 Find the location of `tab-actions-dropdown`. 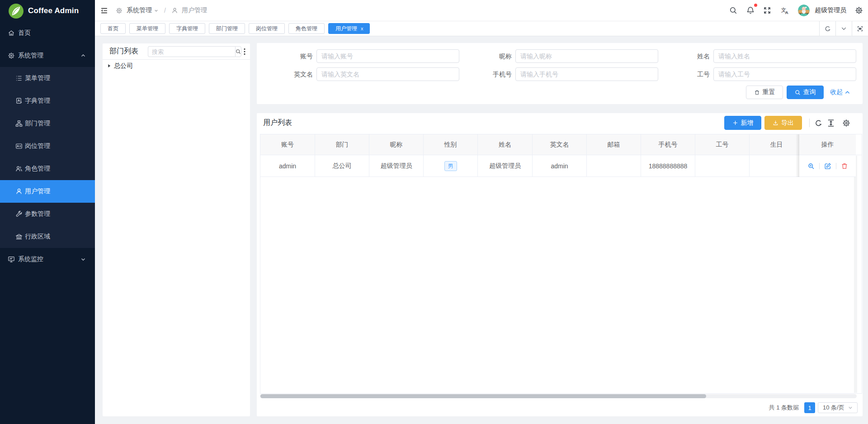

tab-actions-dropdown is located at coordinates (844, 29).